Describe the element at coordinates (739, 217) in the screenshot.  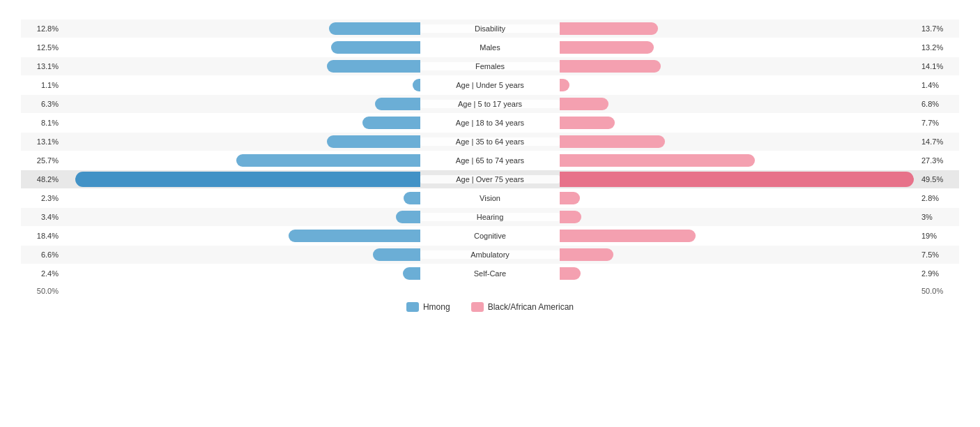
I see `bar-right-hearing` at that location.